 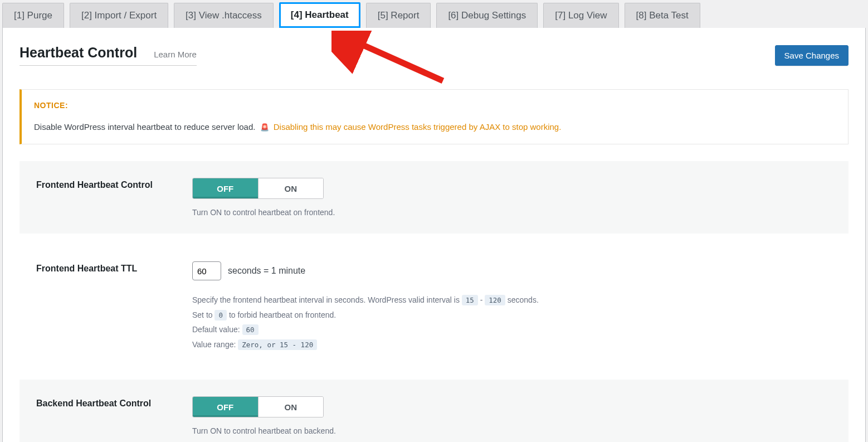 What do you see at coordinates (78, 52) in the screenshot?
I see `page-title: Heartbeat Control` at bounding box center [78, 52].